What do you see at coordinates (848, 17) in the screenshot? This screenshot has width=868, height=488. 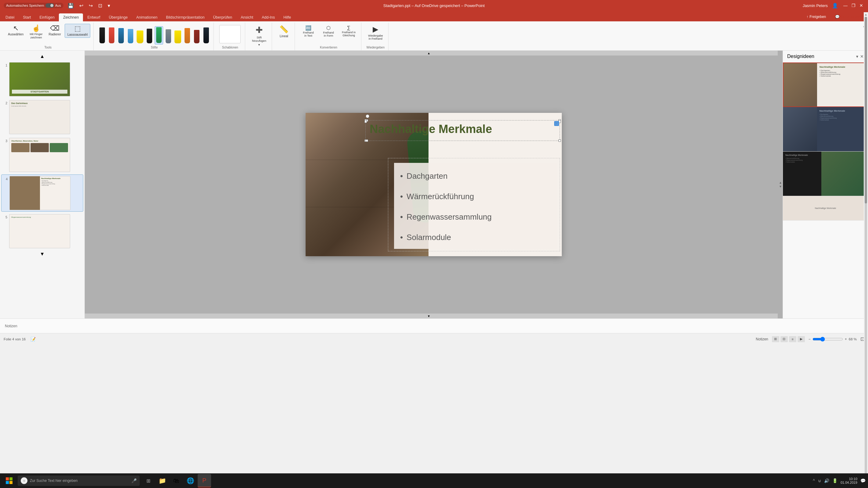 I see `comment-button: 💬 Kommentare` at bounding box center [848, 17].